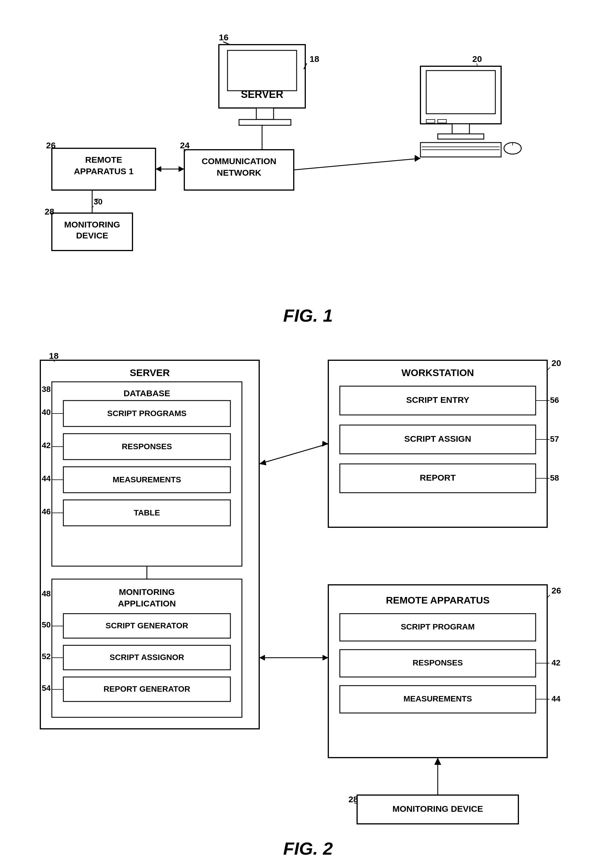 Image resolution: width=616 pixels, height=861 pixels. I want to click on label-50: 50, so click(46, 625).